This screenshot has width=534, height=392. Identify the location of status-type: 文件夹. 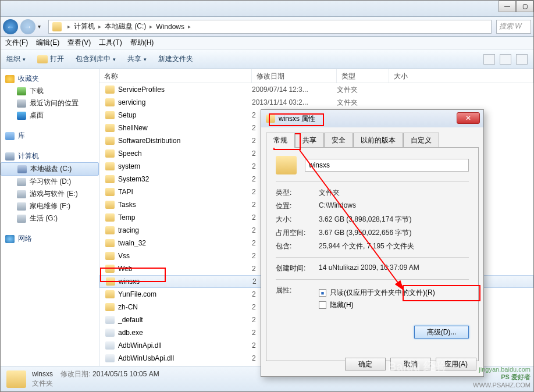
(42, 383).